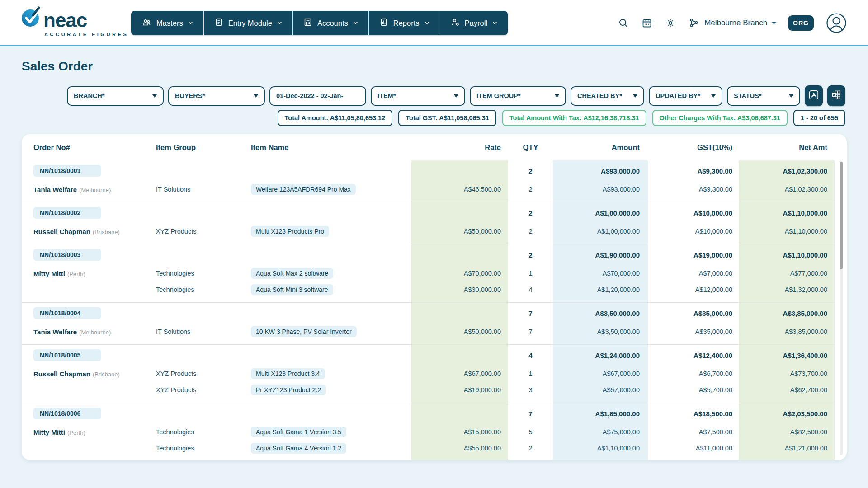 Image resolution: width=868 pixels, height=488 pixels. I want to click on gst-cell: A$12,000.00, so click(693, 290).